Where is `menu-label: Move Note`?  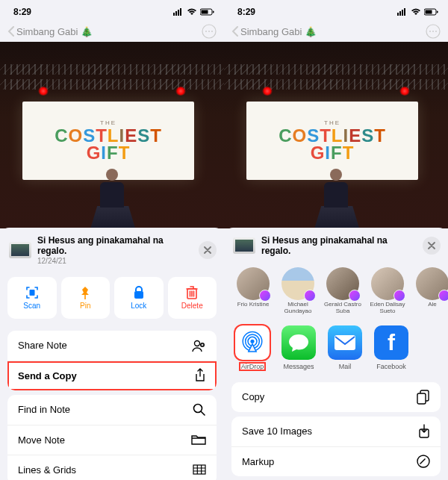
menu-label: Move Note is located at coordinates (42, 440).